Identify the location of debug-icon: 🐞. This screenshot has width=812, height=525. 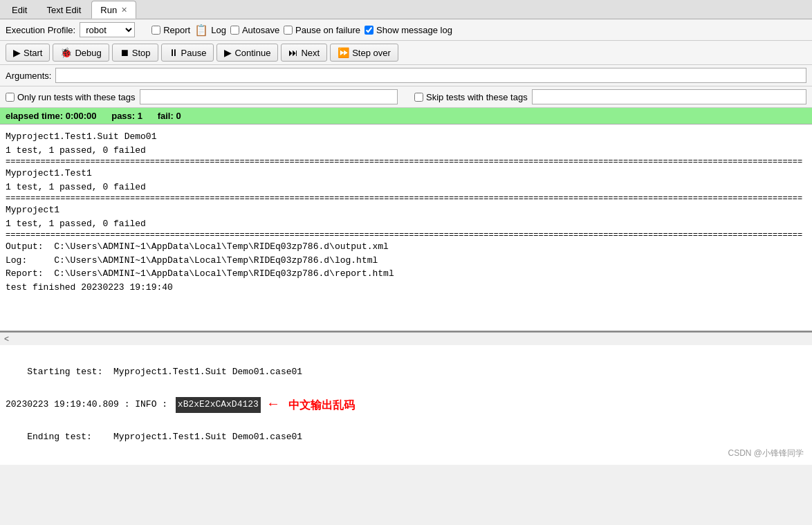
(66, 53).